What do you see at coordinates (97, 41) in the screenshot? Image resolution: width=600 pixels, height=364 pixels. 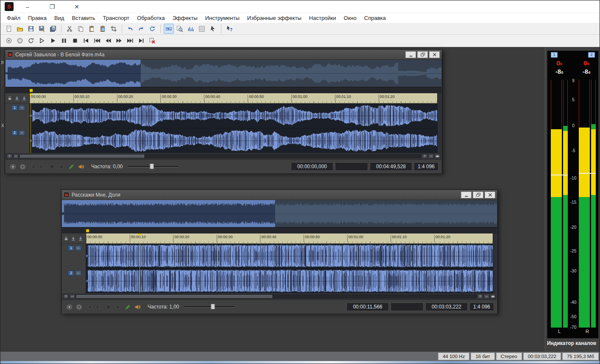 I see `rewind-all-icon` at bounding box center [97, 41].